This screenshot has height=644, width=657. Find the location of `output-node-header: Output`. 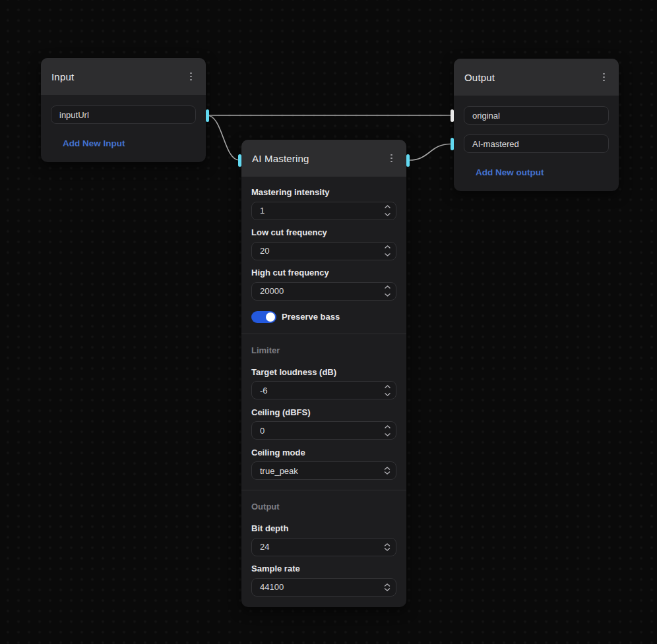

output-node-header: Output is located at coordinates (536, 77).